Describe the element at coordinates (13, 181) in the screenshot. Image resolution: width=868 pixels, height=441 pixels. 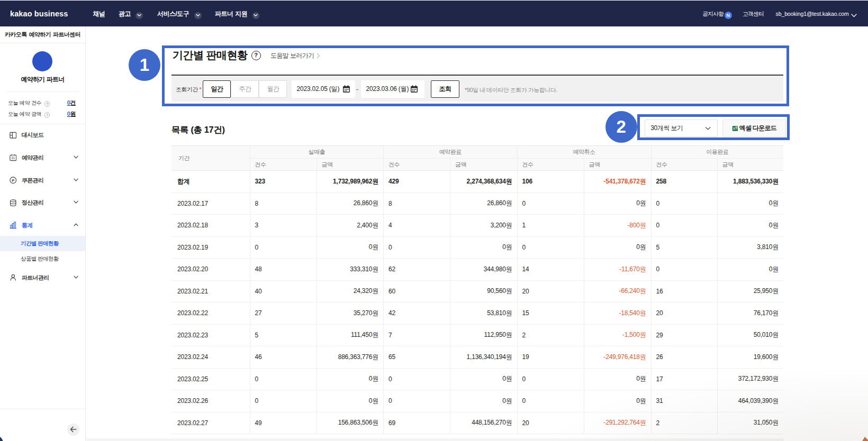
I see `svg-text: P` at that location.